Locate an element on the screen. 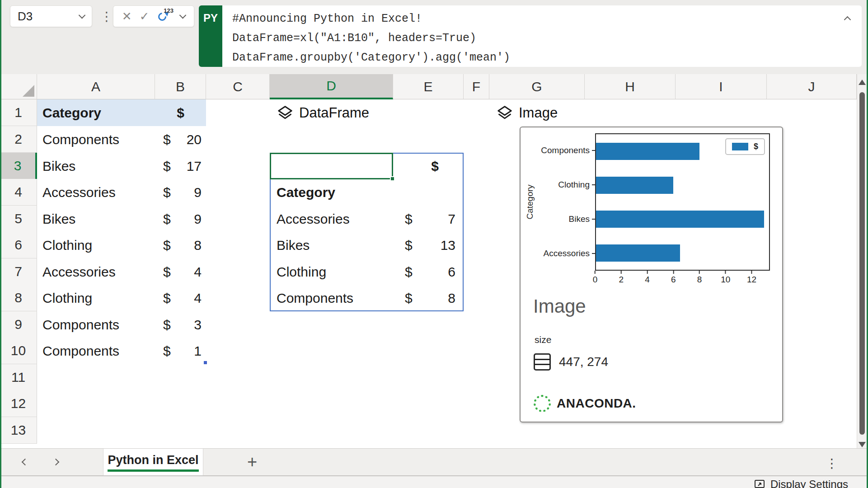  cell-d8: Components is located at coordinates (332, 298).